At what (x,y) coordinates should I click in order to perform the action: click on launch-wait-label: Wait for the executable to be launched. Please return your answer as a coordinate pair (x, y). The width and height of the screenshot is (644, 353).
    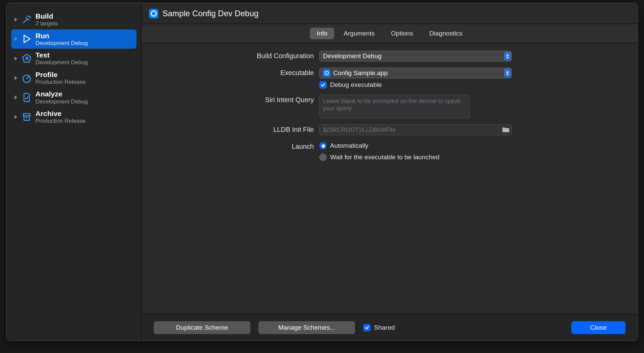
    Looking at the image, I should click on (385, 157).